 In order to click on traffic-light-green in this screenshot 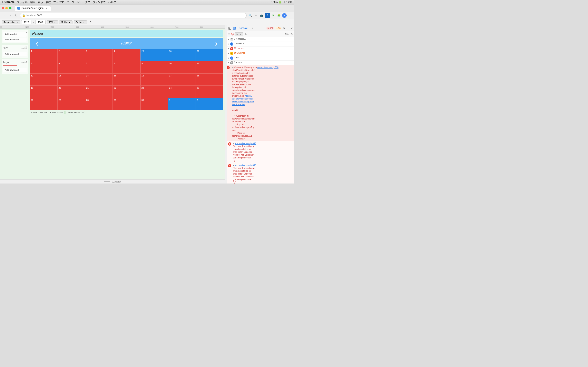, I will do `click(10, 8)`.